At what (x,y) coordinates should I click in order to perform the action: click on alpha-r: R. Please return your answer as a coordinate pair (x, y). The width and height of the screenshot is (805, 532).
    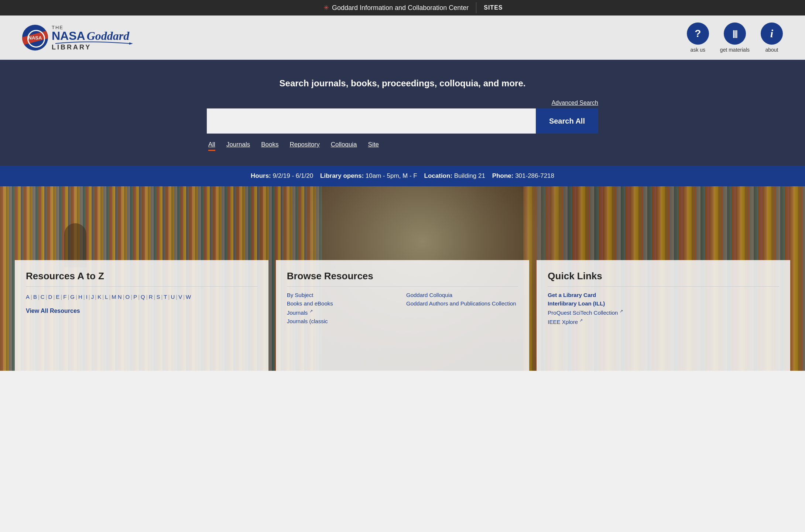
    Looking at the image, I should click on (151, 297).